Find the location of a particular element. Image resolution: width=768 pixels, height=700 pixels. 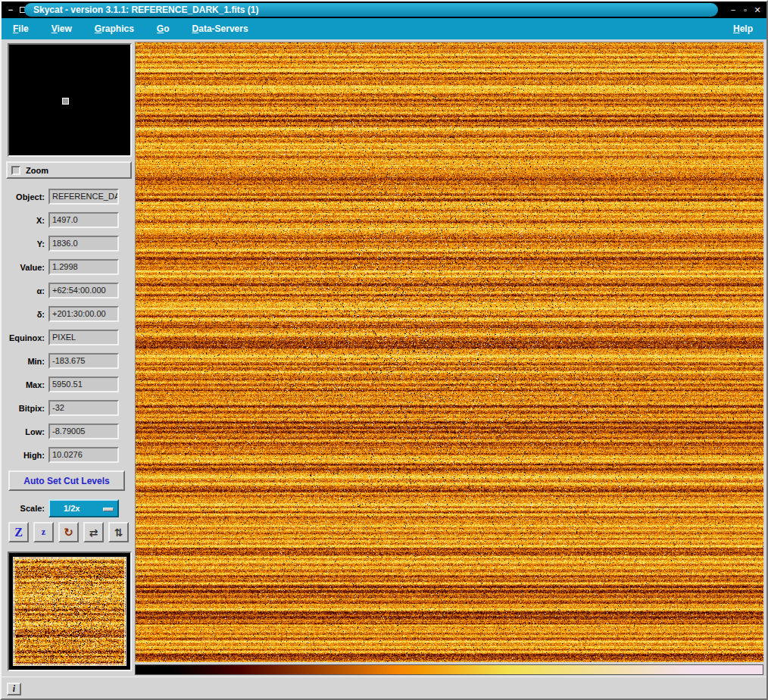

dec-label: δ: is located at coordinates (25, 314).